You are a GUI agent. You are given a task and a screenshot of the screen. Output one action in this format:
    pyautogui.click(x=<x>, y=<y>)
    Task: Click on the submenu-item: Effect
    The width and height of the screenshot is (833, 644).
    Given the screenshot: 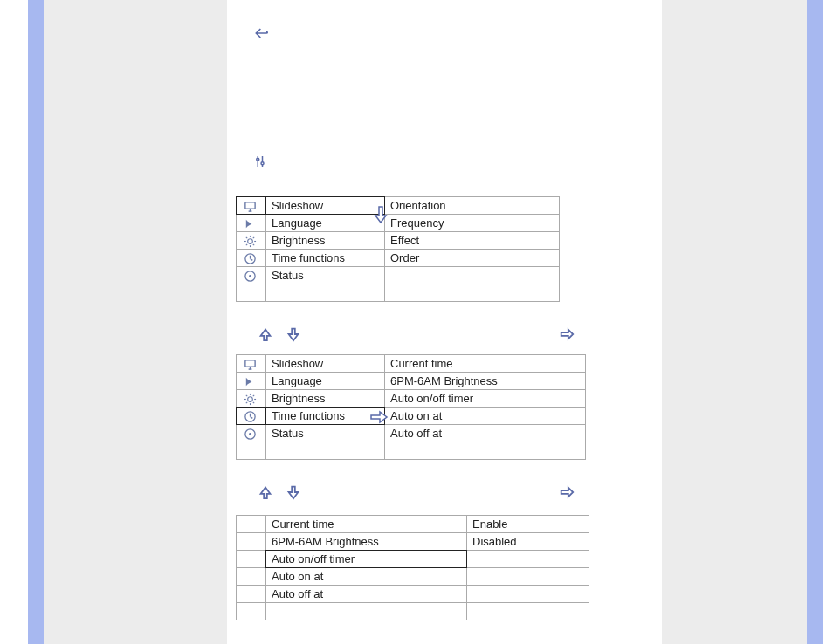 What is the action you would take?
    pyautogui.click(x=472, y=241)
    